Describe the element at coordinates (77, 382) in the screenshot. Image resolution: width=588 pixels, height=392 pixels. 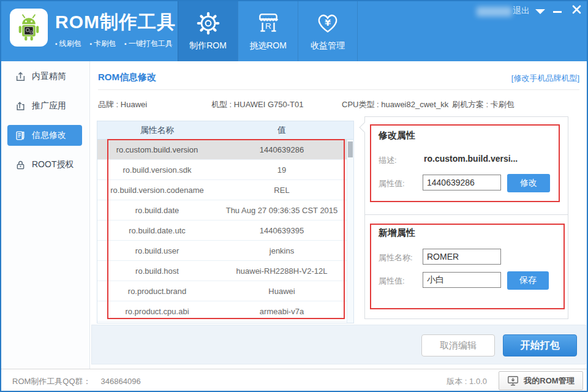
I see `qq-group-info: ROM制作工具QQ群：346864096` at that location.